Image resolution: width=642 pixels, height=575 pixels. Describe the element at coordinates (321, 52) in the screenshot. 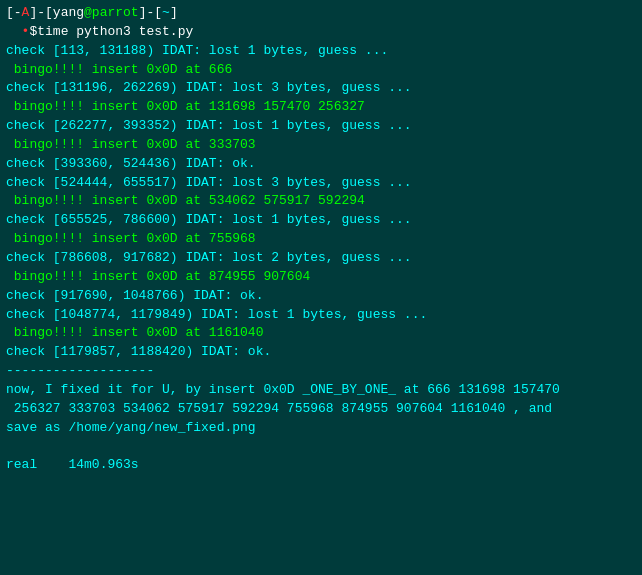

I see `output-line-1: check [113, 131188) IDAT: lost 1 bytes, …` at that location.